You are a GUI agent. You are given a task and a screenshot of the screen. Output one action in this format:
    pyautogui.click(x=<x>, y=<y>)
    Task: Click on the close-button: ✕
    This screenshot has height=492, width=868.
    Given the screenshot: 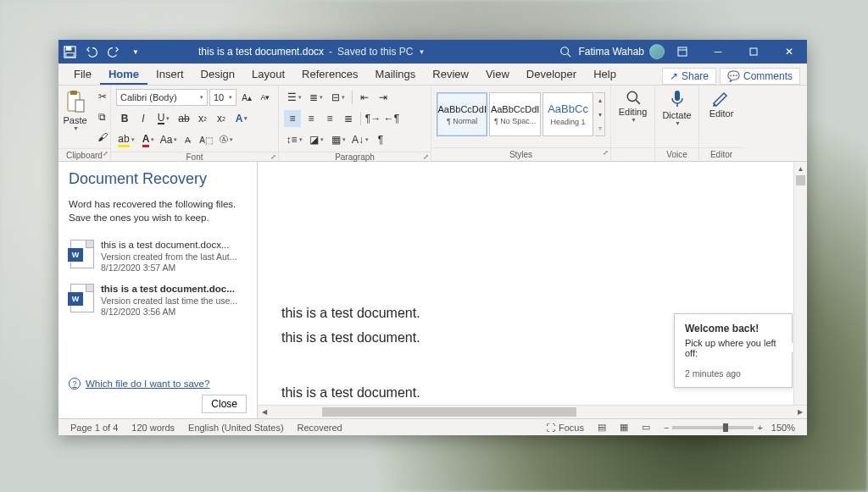 What is the action you would take?
    pyautogui.click(x=789, y=52)
    